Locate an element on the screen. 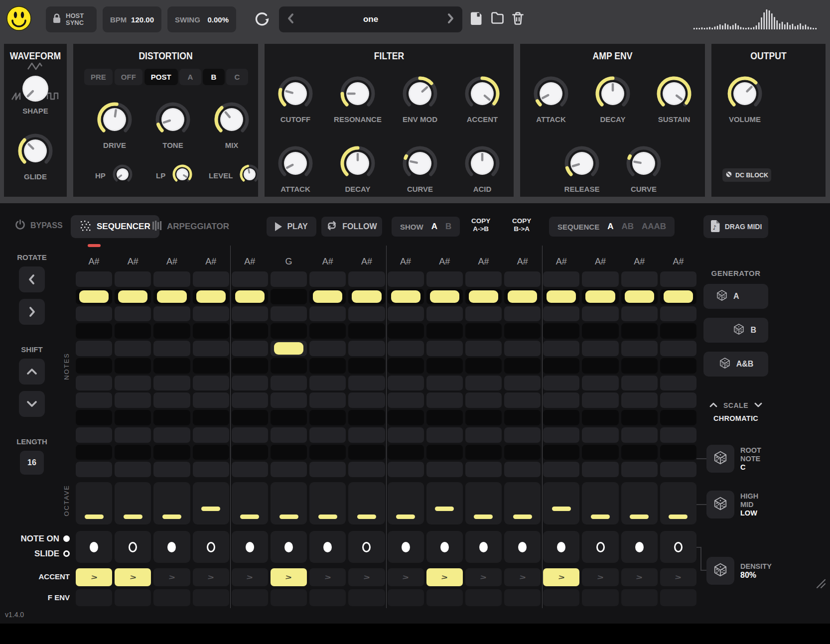 The image size is (830, 644). octave-cell-step1 is located at coordinates (94, 503).